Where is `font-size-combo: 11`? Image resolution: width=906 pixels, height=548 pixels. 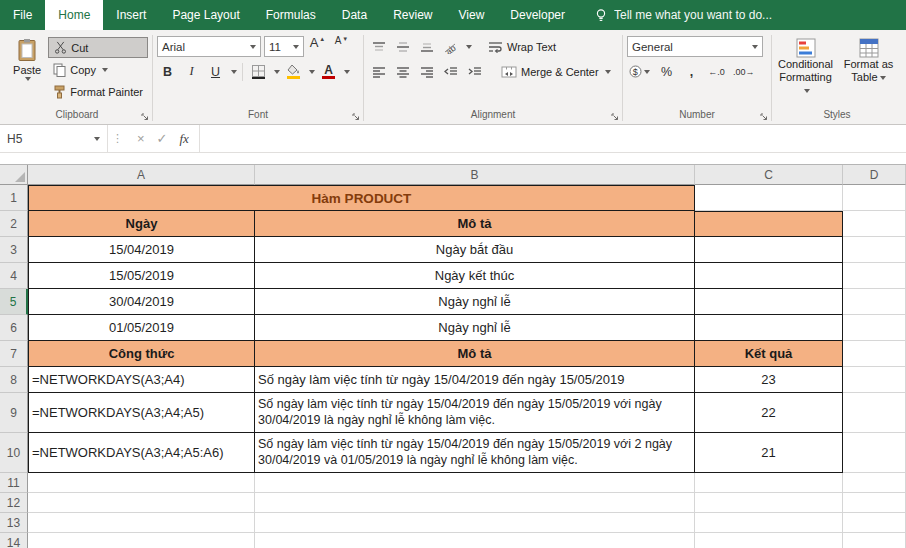 font-size-combo: 11 is located at coordinates (284, 46).